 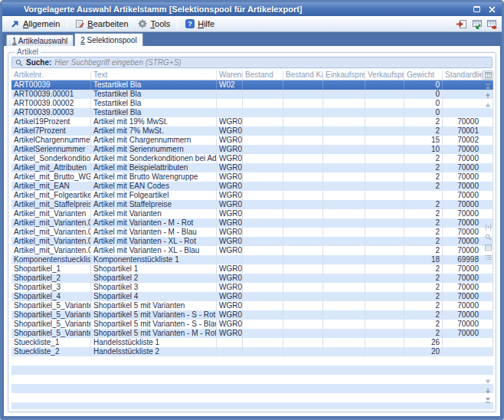 I want to click on column-header: Artikelnr., so click(x=51, y=75).